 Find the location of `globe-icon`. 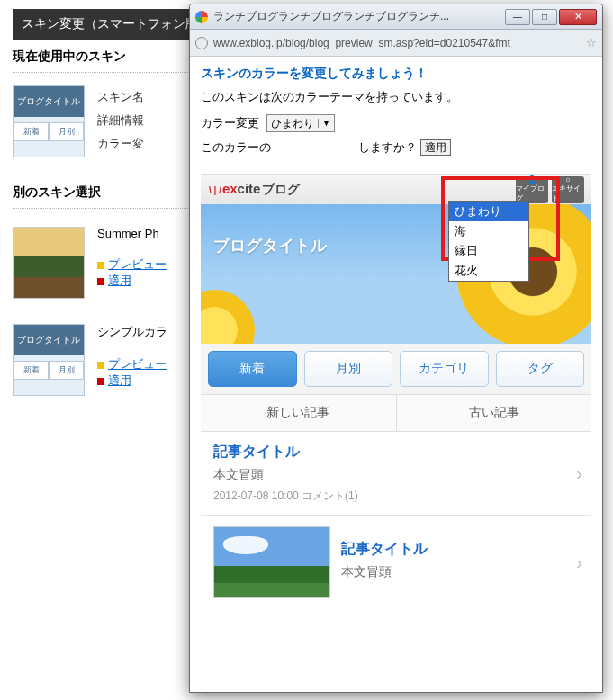

globe-icon is located at coordinates (202, 43).